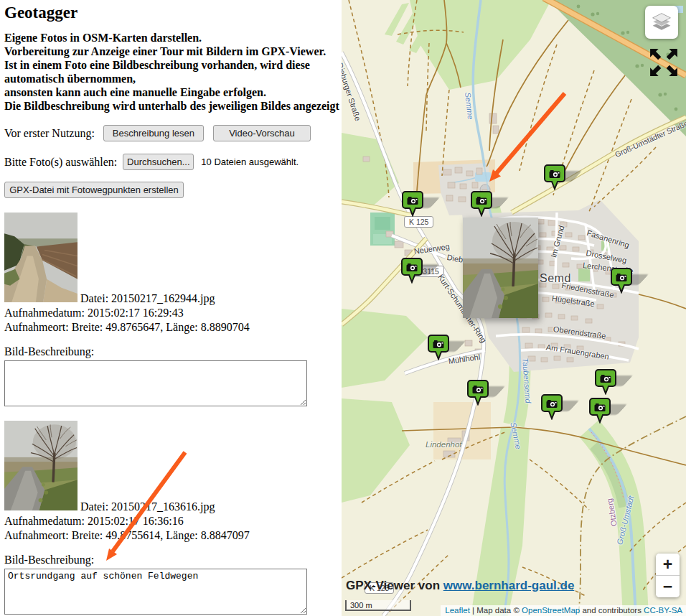 The image size is (686, 616). What do you see at coordinates (173, 13) in the screenshot?
I see `page-title: Geotagger` at bounding box center [173, 13].